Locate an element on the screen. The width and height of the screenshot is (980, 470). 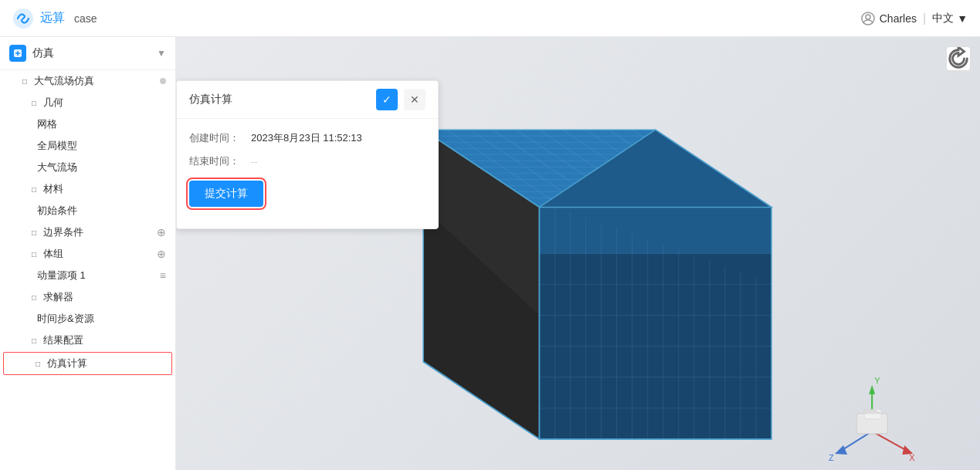
tree-item-body-group: □ 体组 ⊕ is located at coordinates (88, 254).